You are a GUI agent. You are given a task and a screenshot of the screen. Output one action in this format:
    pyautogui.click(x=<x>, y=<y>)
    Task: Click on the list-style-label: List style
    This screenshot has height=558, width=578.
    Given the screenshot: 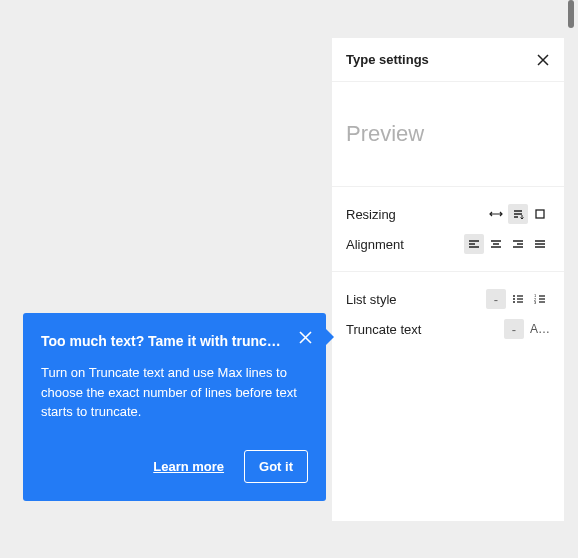 What is the action you would take?
    pyautogui.click(x=372, y=300)
    